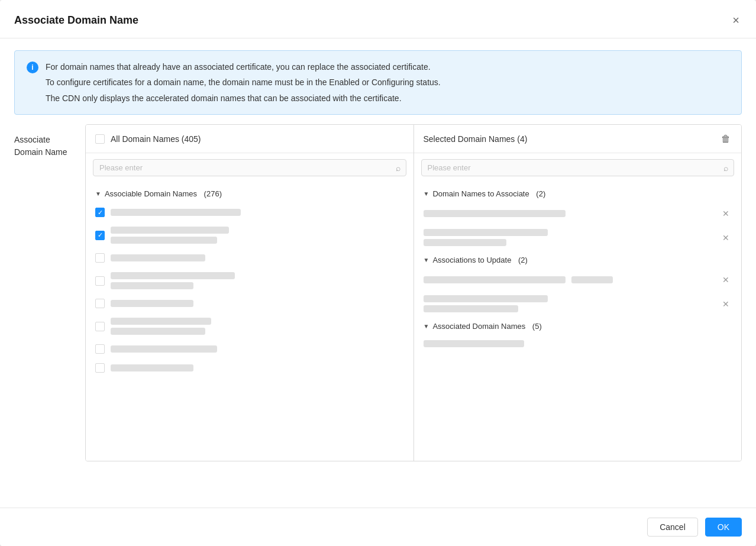  Describe the element at coordinates (726, 139) in the screenshot. I see `delete-all-button: 🗑` at that location.